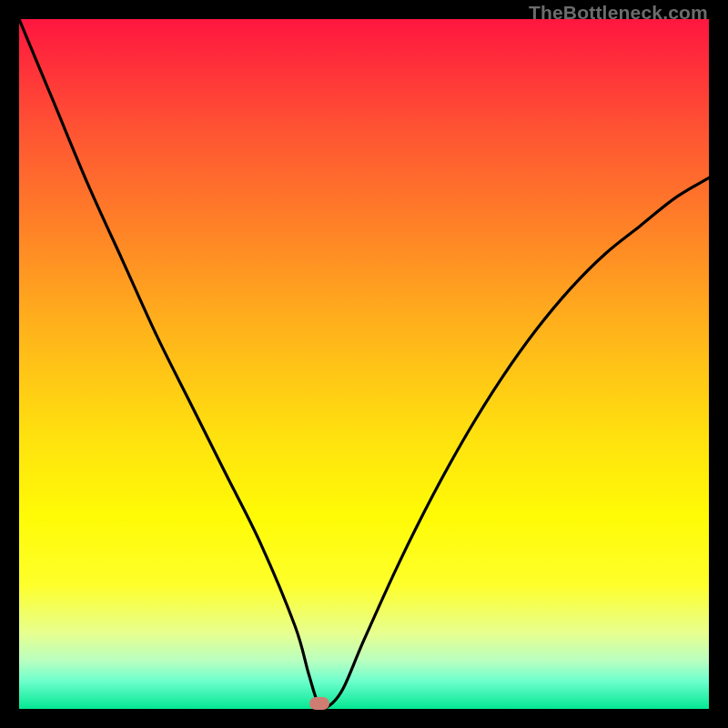  What do you see at coordinates (319, 703) in the screenshot?
I see `optimum-marker` at bounding box center [319, 703].